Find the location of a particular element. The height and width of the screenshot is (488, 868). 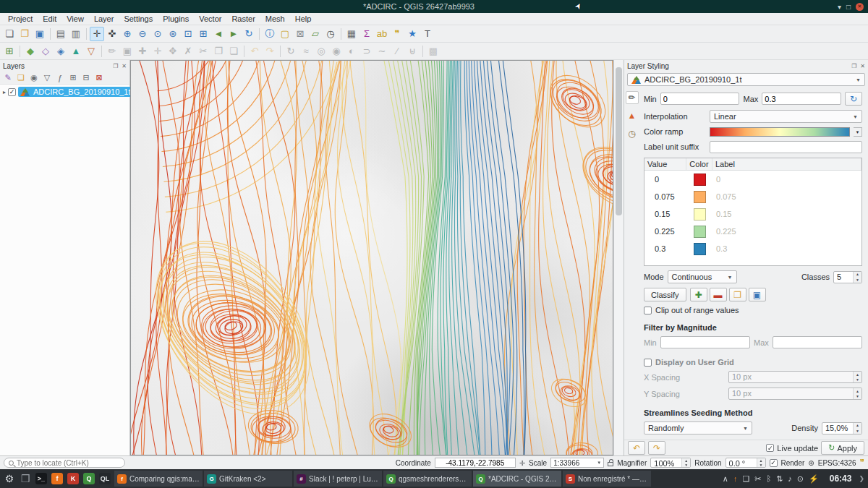

taskbar-task: GGitKraken <2> is located at coordinates (248, 479).